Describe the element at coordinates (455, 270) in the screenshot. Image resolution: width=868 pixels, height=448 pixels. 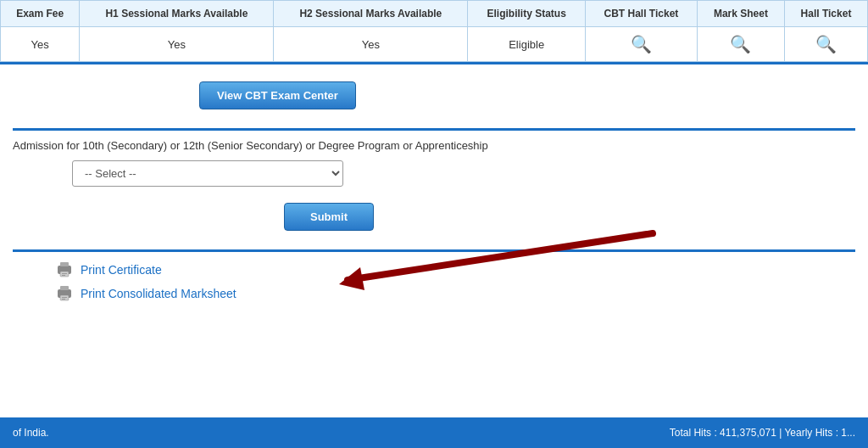
I see `print-certificate-link: Print Certificate` at that location.